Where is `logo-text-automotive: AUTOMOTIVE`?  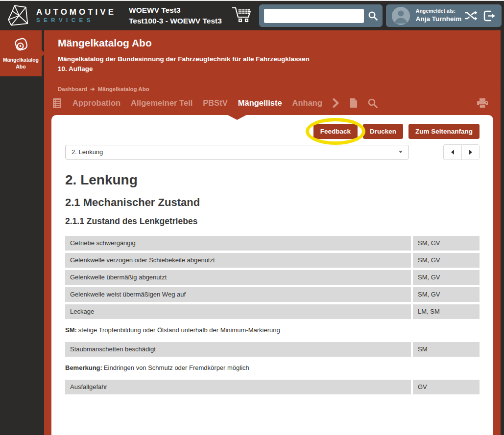
logo-text-automotive: AUTOMOTIVE is located at coordinates (76, 13).